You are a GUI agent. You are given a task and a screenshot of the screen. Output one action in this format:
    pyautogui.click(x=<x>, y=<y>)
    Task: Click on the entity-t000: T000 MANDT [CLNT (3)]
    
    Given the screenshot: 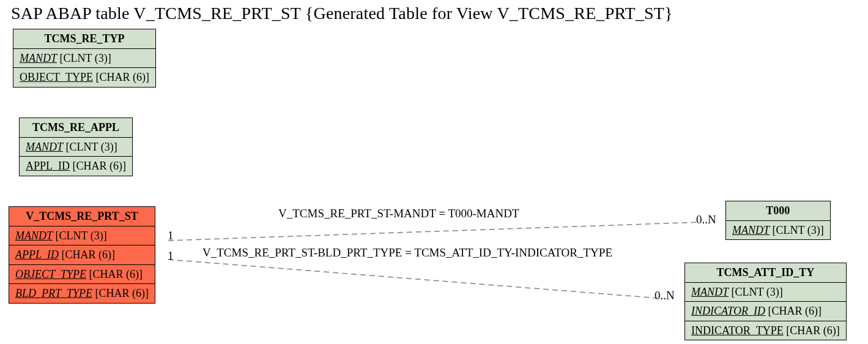 What is the action you would take?
    pyautogui.click(x=778, y=220)
    